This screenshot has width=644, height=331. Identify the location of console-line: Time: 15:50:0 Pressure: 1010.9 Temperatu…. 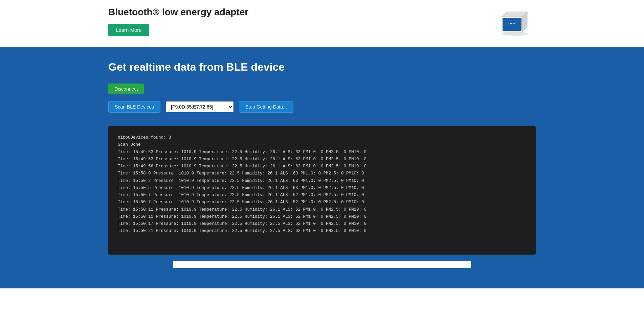
(322, 174).